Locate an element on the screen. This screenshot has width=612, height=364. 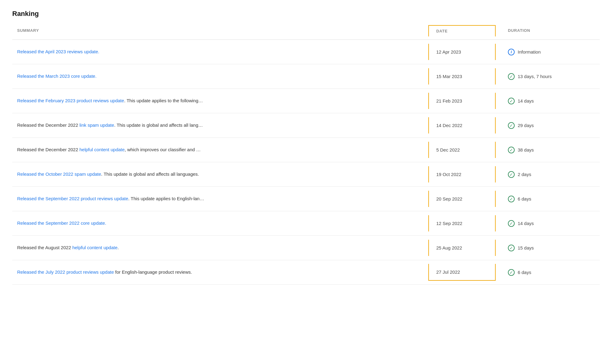
cell-summary-7: Released the September 2022 product revi… is located at coordinates (220, 199).